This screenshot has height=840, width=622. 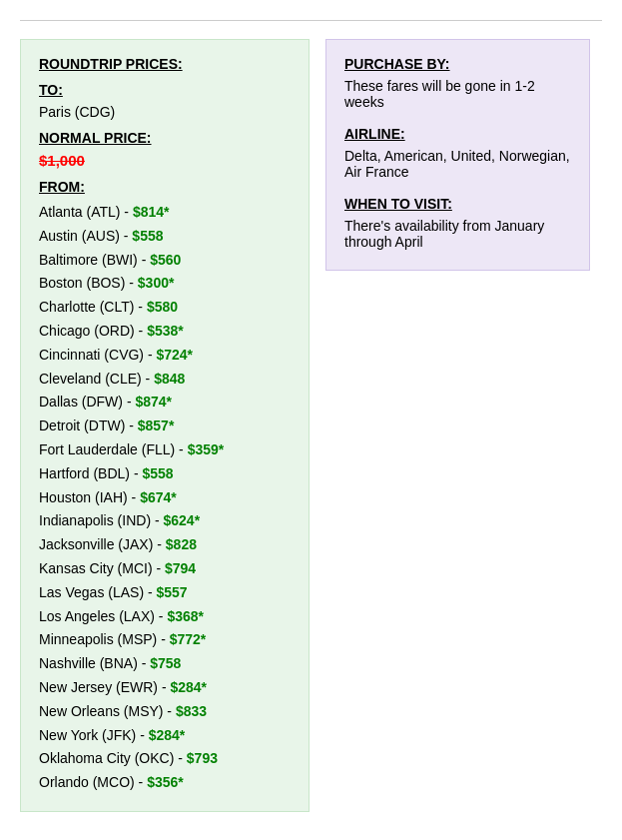 I want to click on route-price: $368*, so click(x=186, y=616).